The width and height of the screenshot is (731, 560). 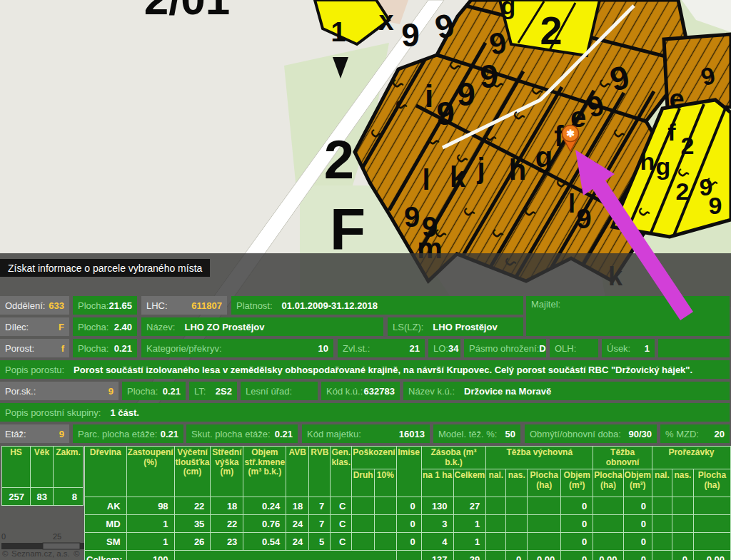 What do you see at coordinates (193, 524) in the screenshot?
I see `stat-cell: 35` at bounding box center [193, 524].